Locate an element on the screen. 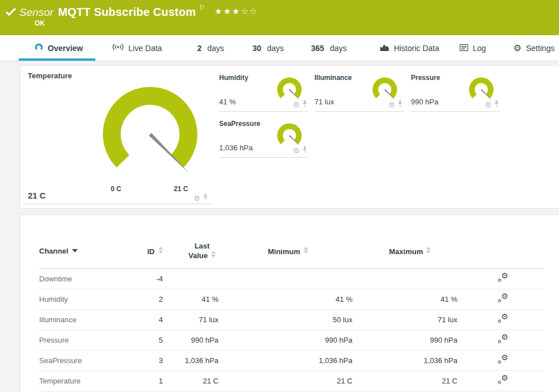  gauge-block-pressure: Pressure 990 hPa ⚙ is located at coordinates (456, 92).